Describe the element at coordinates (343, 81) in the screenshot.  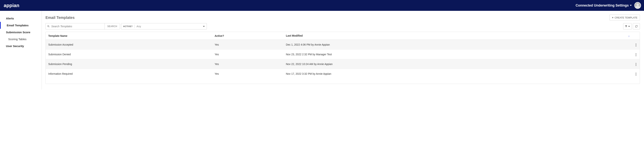
I see `table-footer` at that location.